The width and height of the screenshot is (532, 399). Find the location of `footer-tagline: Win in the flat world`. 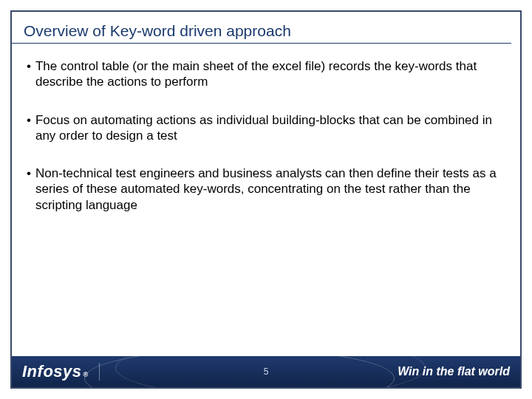

footer-tagline: Win in the flat world is located at coordinates (454, 372).